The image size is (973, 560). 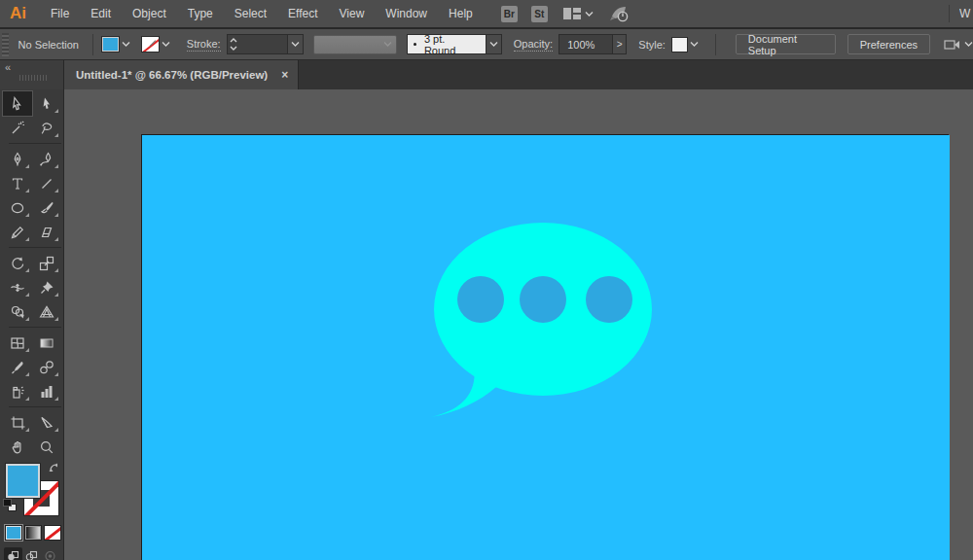 What do you see at coordinates (150, 14) in the screenshot?
I see `menu-object: Object` at bounding box center [150, 14].